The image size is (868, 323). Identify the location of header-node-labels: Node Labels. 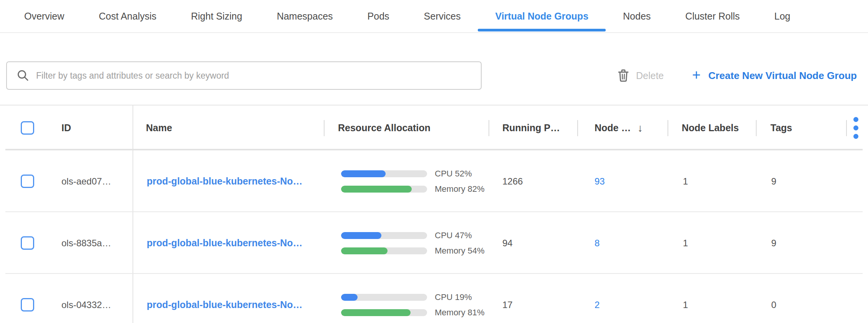
(711, 128).